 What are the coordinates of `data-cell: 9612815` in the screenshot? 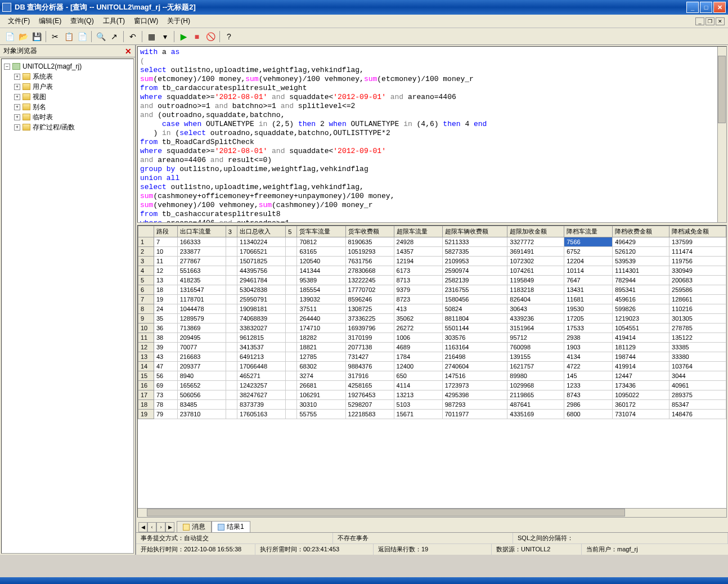 It's located at (262, 338).